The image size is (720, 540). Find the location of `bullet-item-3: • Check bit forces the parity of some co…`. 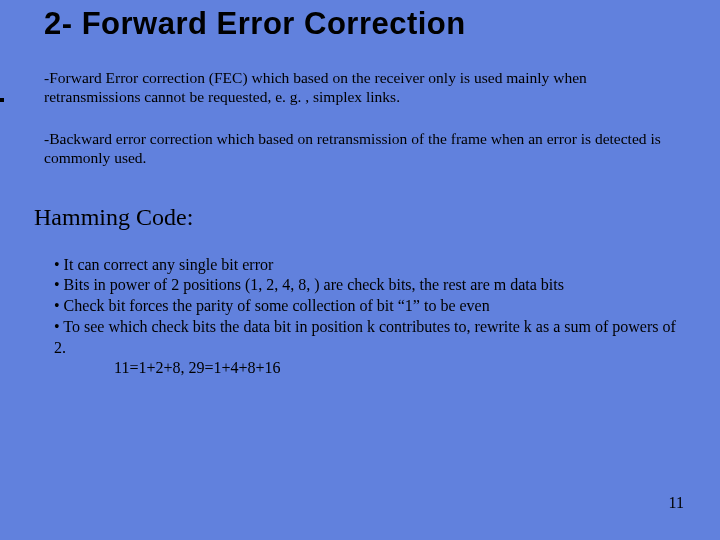

bullet-item-3: • Check bit forces the parity of some co… is located at coordinates (370, 306).